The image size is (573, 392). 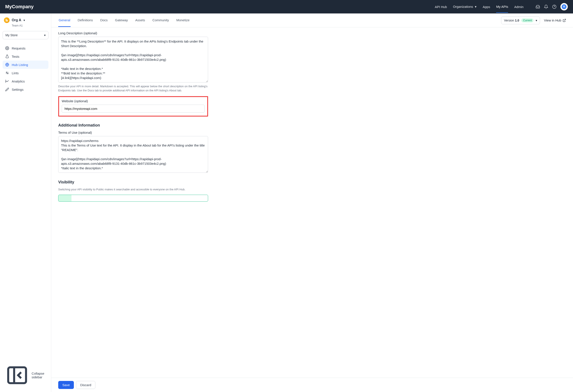 I want to click on website-input, so click(x=133, y=109).